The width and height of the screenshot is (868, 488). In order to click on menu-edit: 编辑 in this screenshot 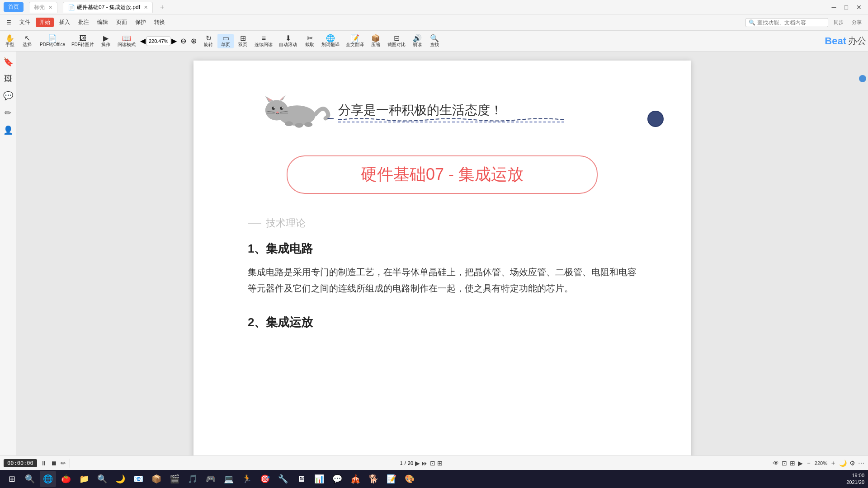, I will do `click(103, 23)`.